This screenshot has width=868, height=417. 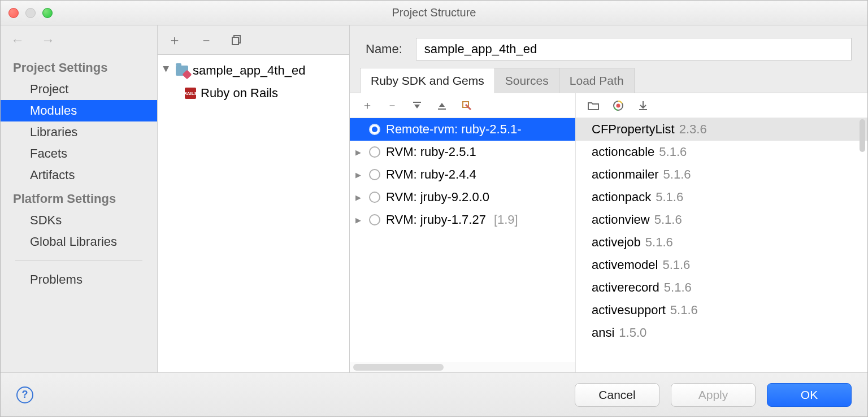 I want to click on horizontal-scrollbar, so click(x=462, y=367).